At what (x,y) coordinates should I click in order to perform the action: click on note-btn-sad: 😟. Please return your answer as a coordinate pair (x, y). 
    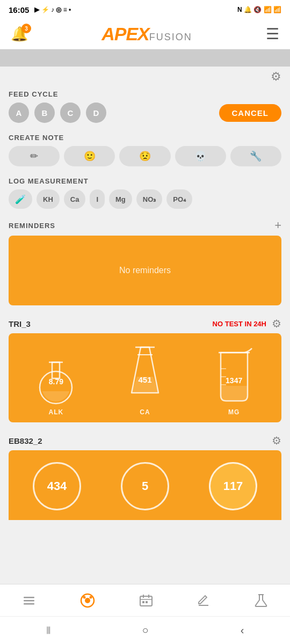
    Looking at the image, I should click on (145, 156).